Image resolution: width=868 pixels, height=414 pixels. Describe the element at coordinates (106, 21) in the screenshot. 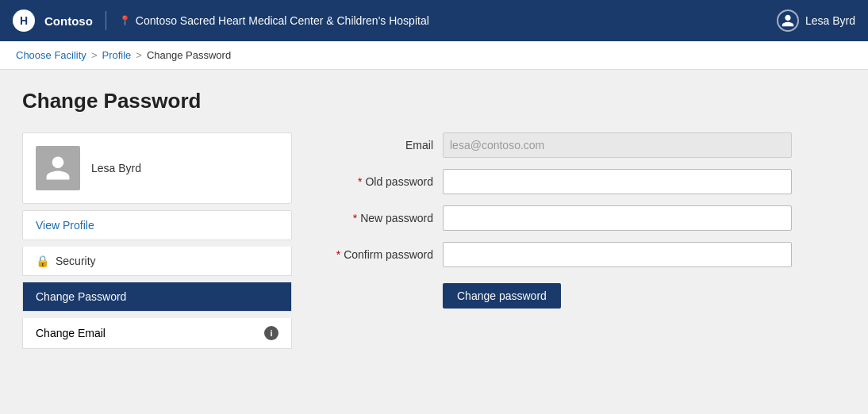

I see `header-divider` at that location.